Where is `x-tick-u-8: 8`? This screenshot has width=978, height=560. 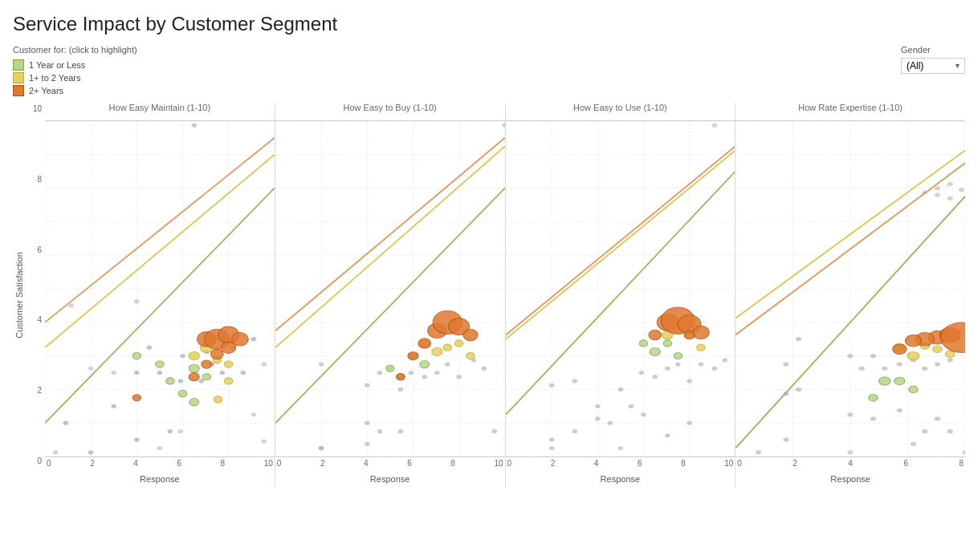 x-tick-u-8: 8 is located at coordinates (683, 466).